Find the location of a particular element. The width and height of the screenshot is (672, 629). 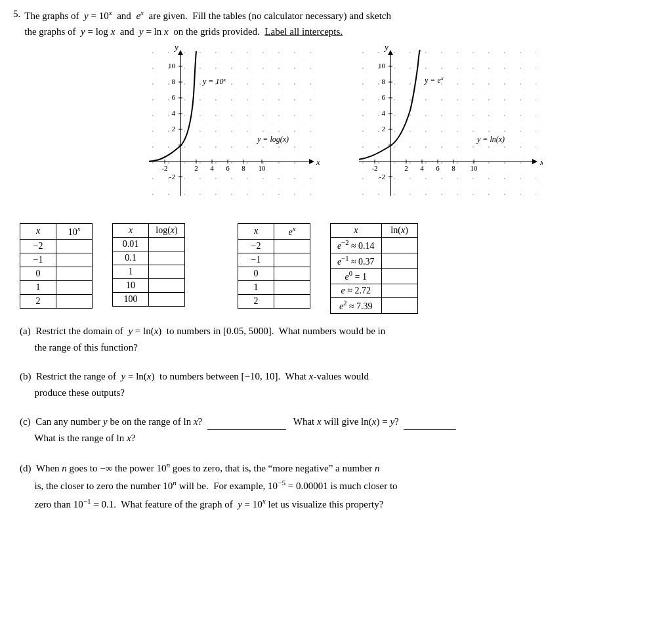

problem-number: 5. is located at coordinates (17, 23).